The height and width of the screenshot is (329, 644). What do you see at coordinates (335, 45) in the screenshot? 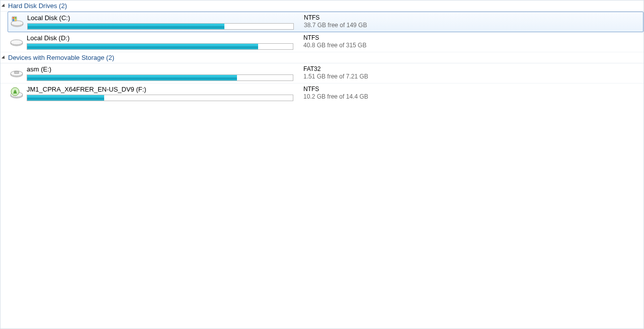
I see `free-space-label: 40.8 GB free of 315 GB` at bounding box center [335, 45].